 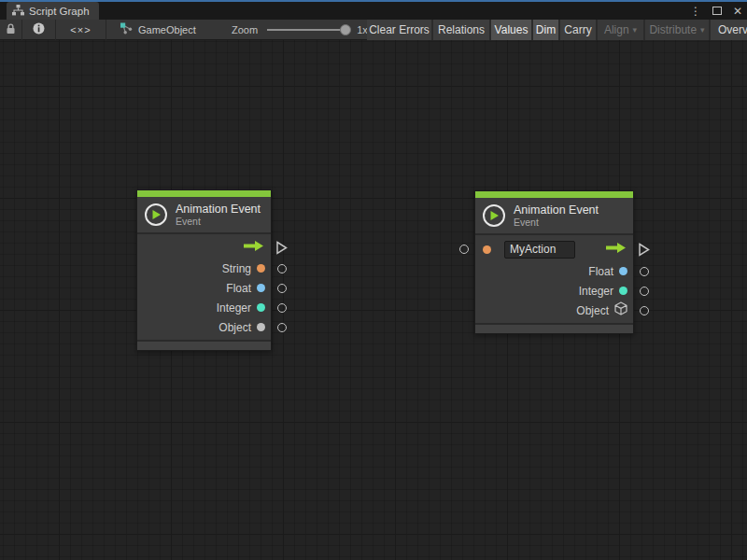 What do you see at coordinates (204, 269) in the screenshot?
I see `port-row-string: String` at bounding box center [204, 269].